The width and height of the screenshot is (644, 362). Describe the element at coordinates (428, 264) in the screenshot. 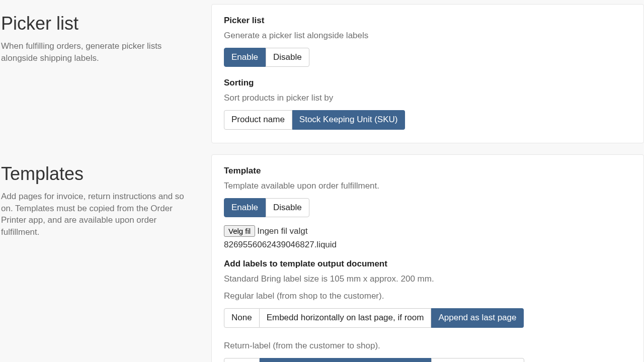

I see `labels-heading: Add labels to template output document` at that location.